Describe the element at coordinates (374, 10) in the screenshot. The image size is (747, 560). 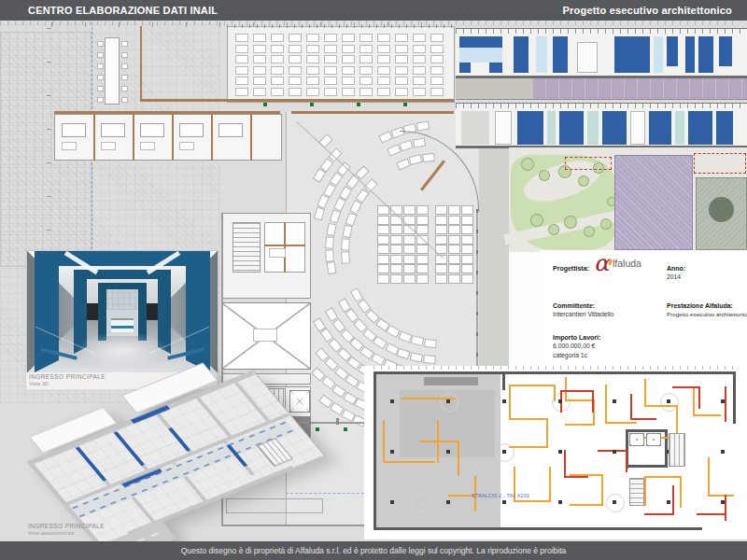
I see `title-bar: CENTRO ELABORAZIONE DATI INAIL Progetto …` at that location.